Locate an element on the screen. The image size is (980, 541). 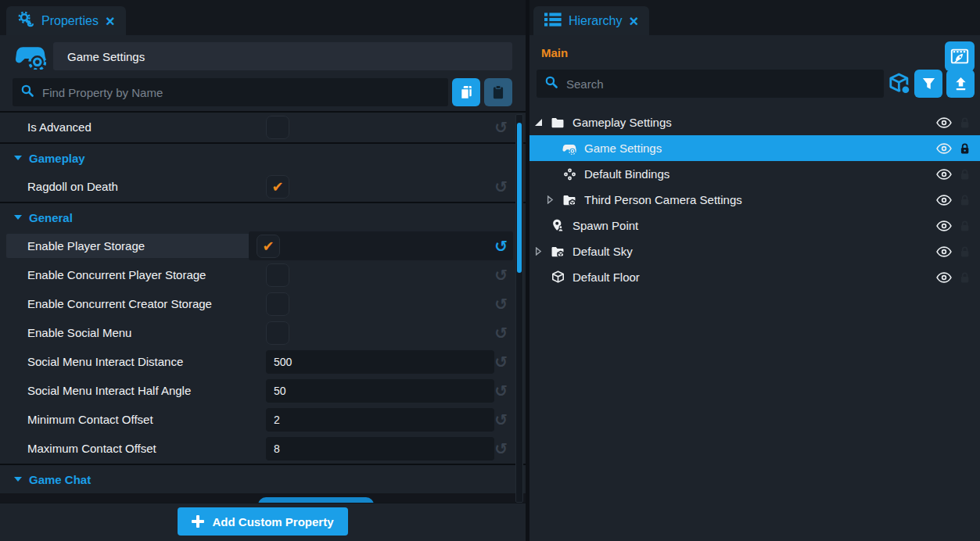
scrollbar-thumb is located at coordinates (519, 198).